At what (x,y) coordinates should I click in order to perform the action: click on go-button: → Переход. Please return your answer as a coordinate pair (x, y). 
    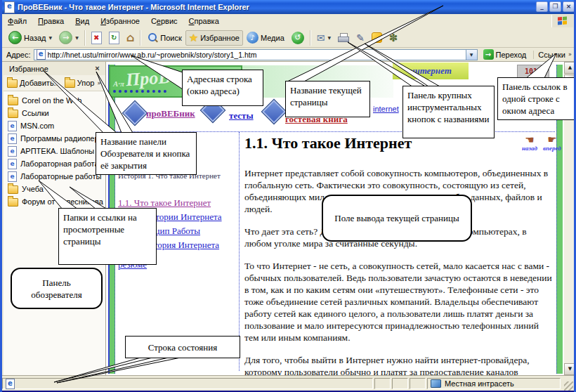
    Looking at the image, I should click on (505, 55).